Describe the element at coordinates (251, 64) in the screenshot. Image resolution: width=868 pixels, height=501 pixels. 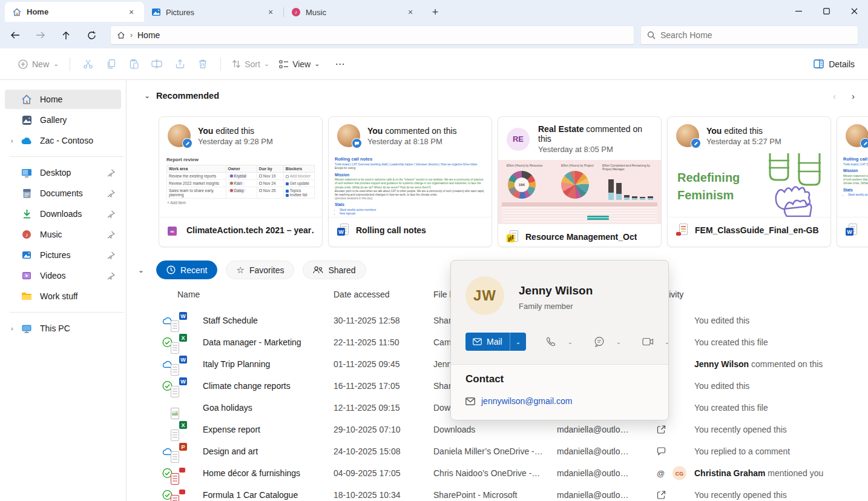
I see `sort-button: Sort ⌄` at that location.